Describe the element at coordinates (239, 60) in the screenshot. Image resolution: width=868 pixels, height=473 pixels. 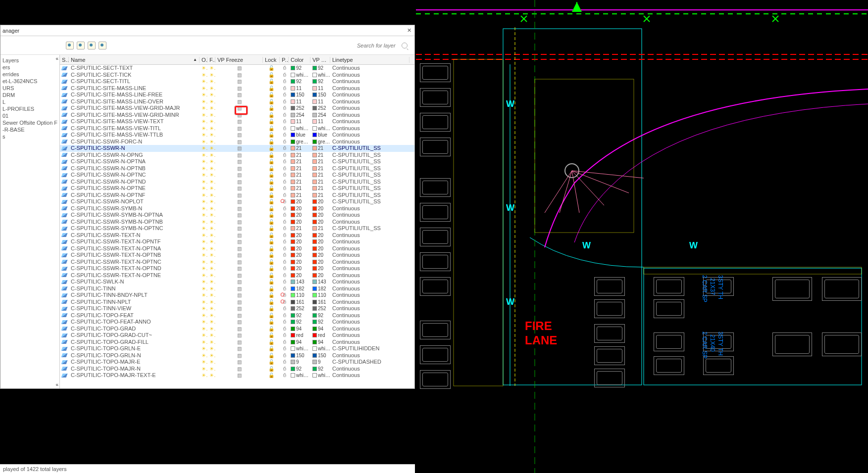
I see `col-vpfreeze: VP Freeze` at that location.